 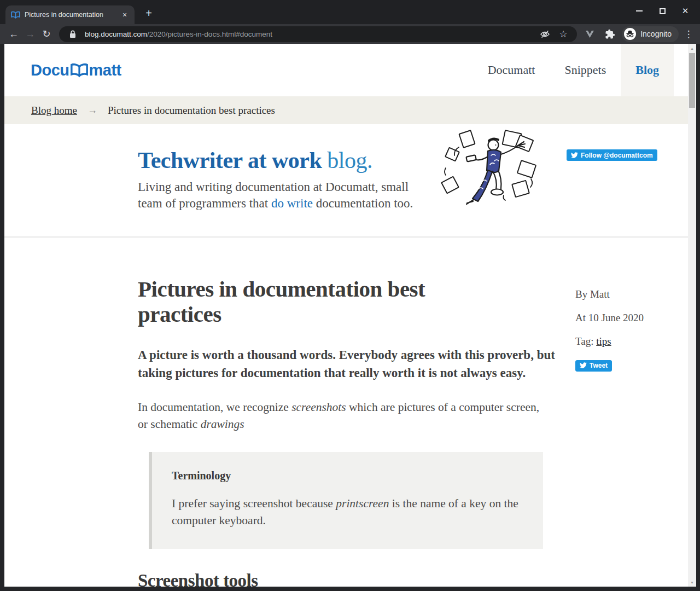 What do you see at coordinates (346, 111) in the screenshot?
I see `breadcrumb: Blog home → Pictures in documentation be…` at bounding box center [346, 111].